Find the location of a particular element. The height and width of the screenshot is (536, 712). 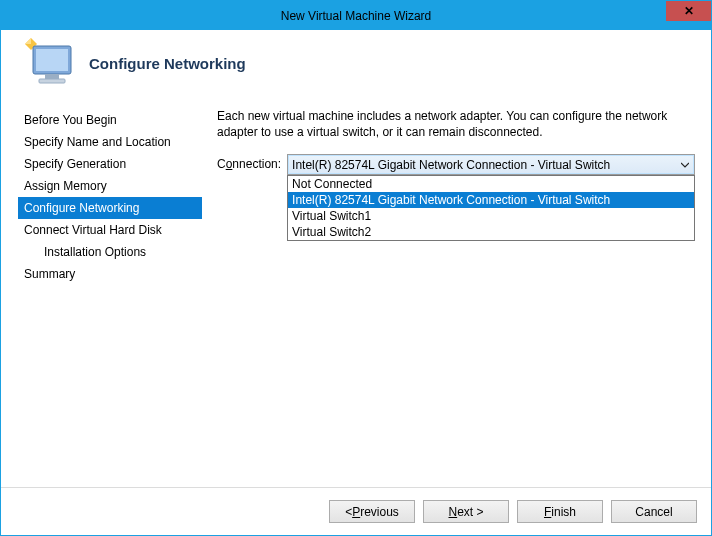

close-icon: ✕ is located at coordinates (689, 11).